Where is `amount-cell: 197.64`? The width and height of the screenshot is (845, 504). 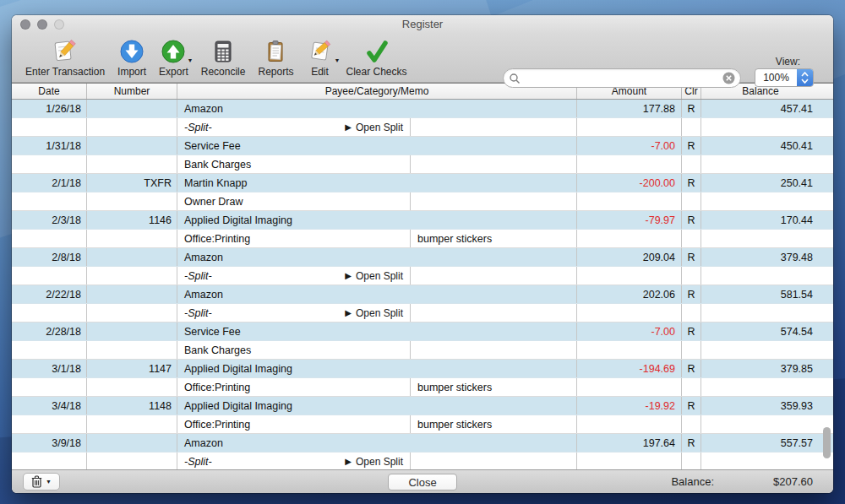
amount-cell: 197.64 is located at coordinates (630, 442).